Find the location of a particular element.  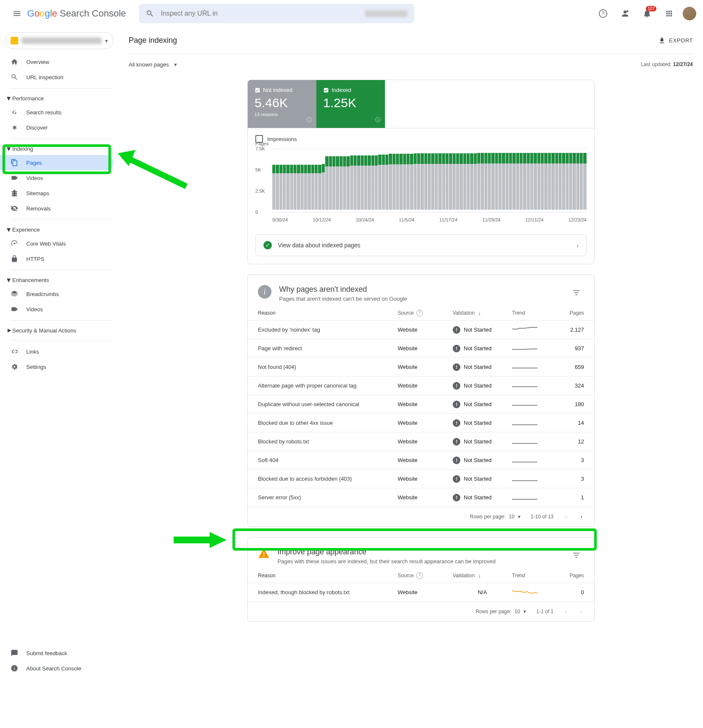

sidebar-item-sitemaps: Sitemaps is located at coordinates (57, 193).